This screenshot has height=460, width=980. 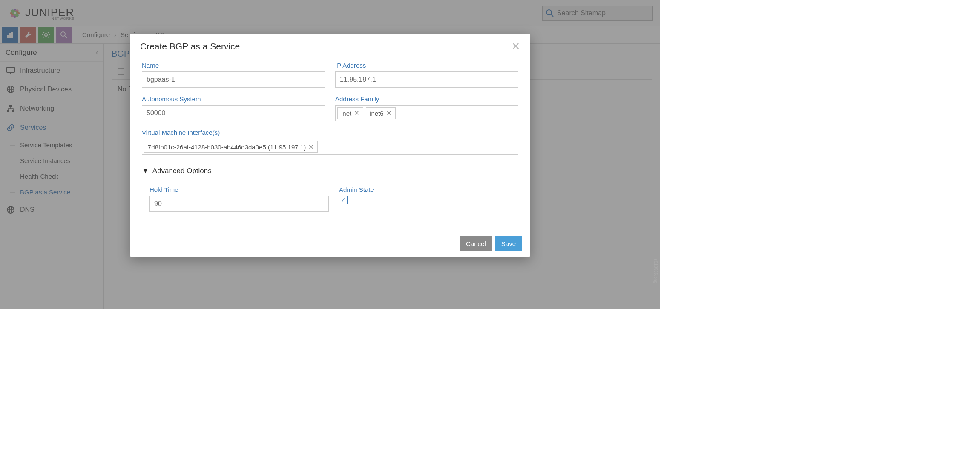 I want to click on caret-down-icon: ▼, so click(x=146, y=171).